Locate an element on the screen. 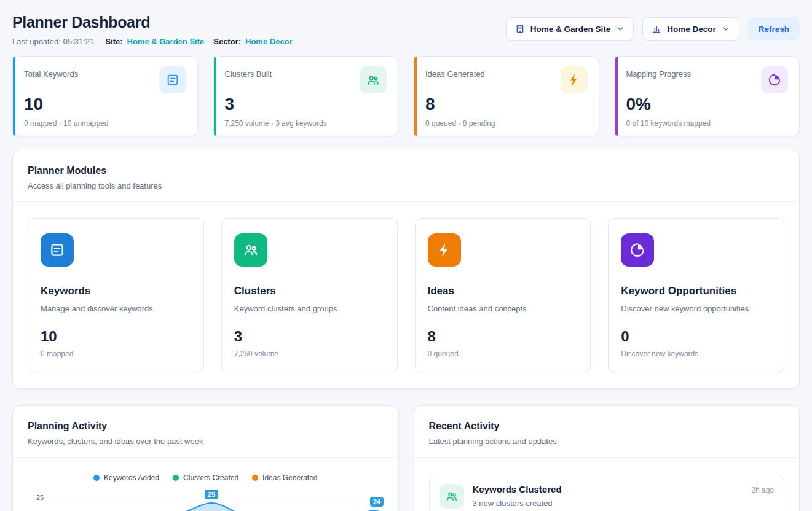 The height and width of the screenshot is (511, 812). module-description: Keyword clusters and groups is located at coordinates (310, 308).